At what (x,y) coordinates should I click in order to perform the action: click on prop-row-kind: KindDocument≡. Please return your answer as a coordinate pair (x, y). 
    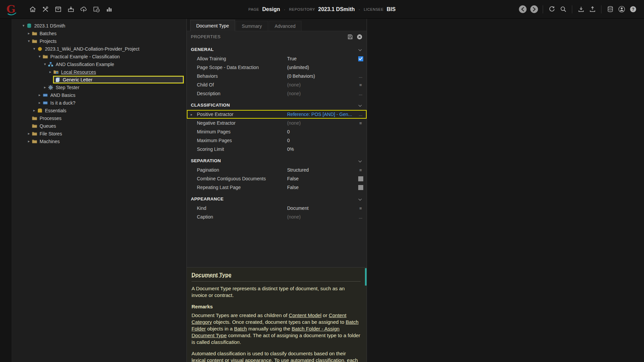
    Looking at the image, I should click on (277, 208).